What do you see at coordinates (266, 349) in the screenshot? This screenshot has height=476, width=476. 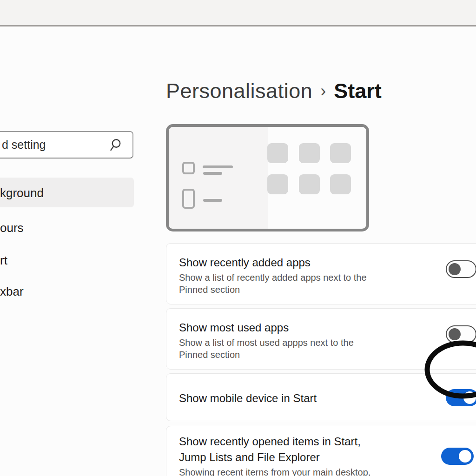 I see `setting-description: Show a list of most used appps next to t…` at bounding box center [266, 349].